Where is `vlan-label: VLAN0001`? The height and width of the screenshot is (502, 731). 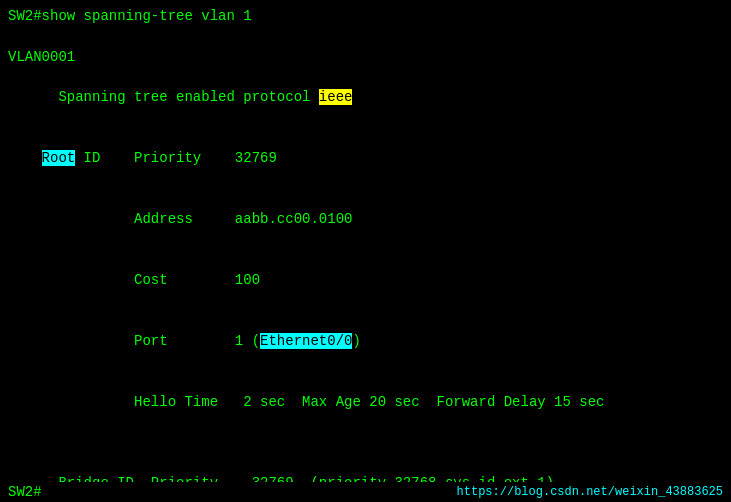 vlan-label: VLAN0001 is located at coordinates (366, 57).